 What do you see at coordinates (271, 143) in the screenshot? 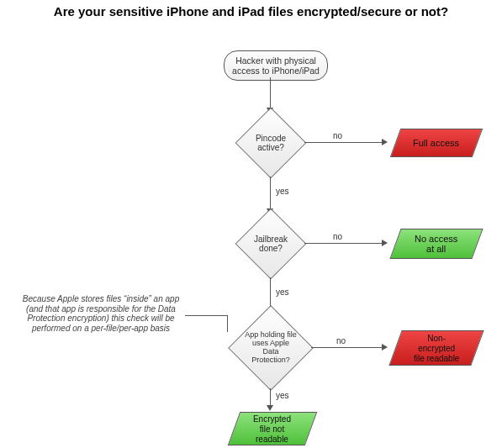
I see `decision-pincode-label: Pincode active?` at bounding box center [271, 143].